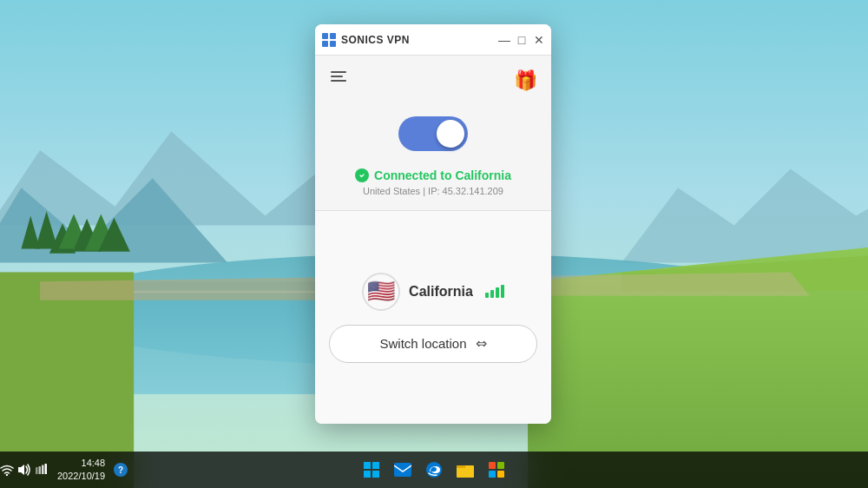 The image size is (868, 488). Describe the element at coordinates (121, 470) in the screenshot. I see `help-button: ?` at that location.